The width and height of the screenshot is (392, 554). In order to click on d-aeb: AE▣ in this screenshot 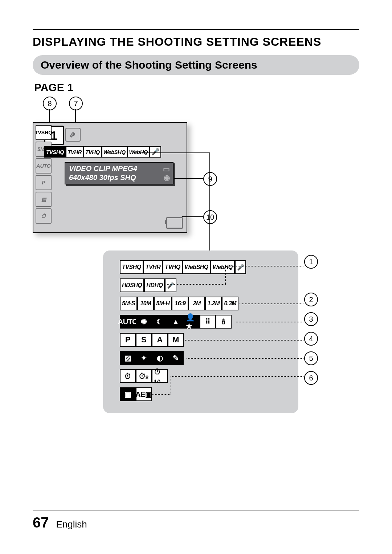, I will do `click(144, 394)`.